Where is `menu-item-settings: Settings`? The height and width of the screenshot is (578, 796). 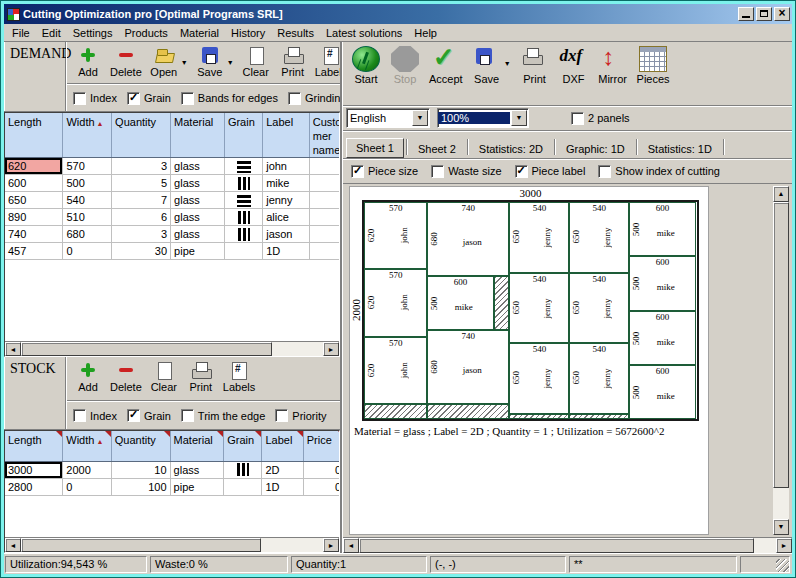 menu-item-settings: Settings is located at coordinates (93, 33).